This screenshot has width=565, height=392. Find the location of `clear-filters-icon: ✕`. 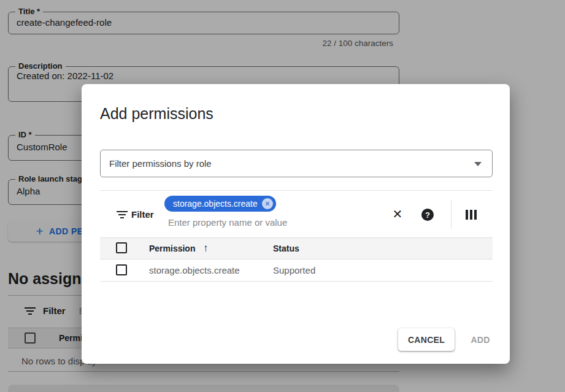

clear-filters-icon: ✕ is located at coordinates (398, 214).